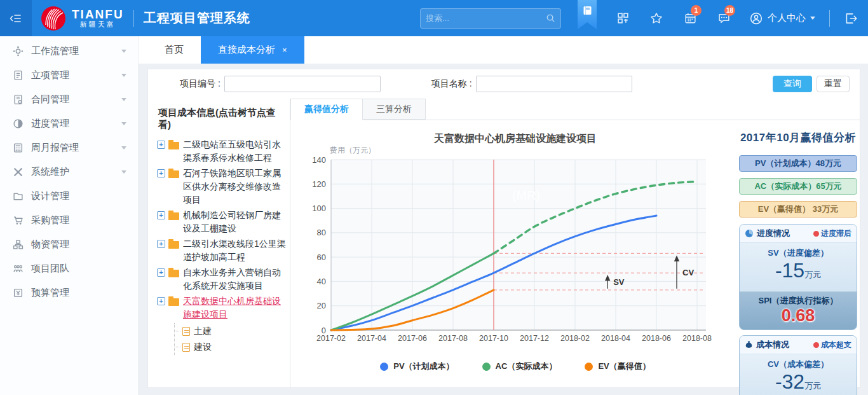 This screenshot has width=868, height=395. Describe the element at coordinates (494, 338) in the screenshot. I see `svg-text: 2017-10` at that location.